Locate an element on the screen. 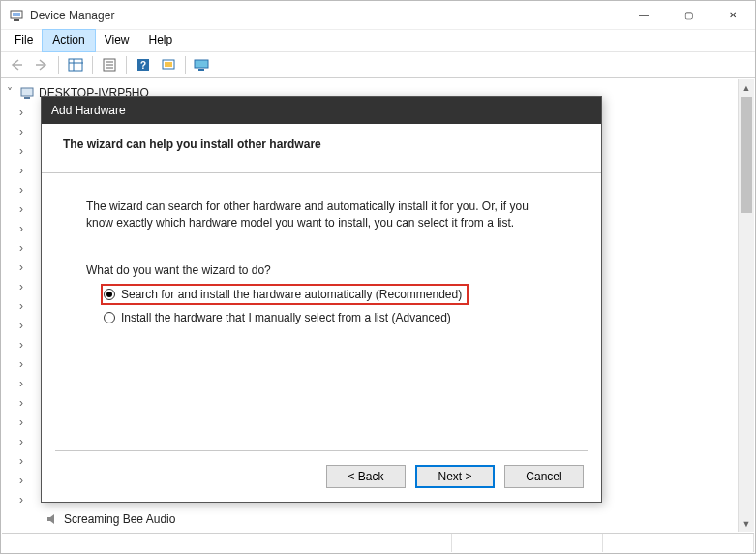  minimize-button: — is located at coordinates (644, 15).